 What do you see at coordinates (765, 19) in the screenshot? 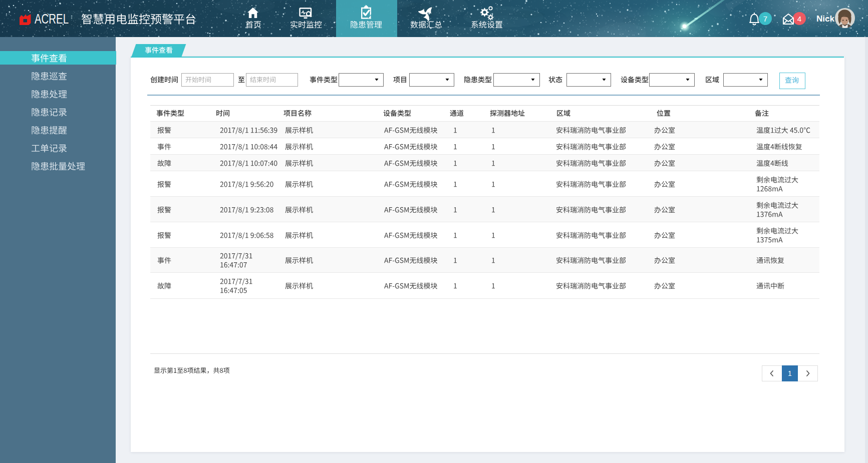
I see `svg-text: 7` at bounding box center [765, 19].